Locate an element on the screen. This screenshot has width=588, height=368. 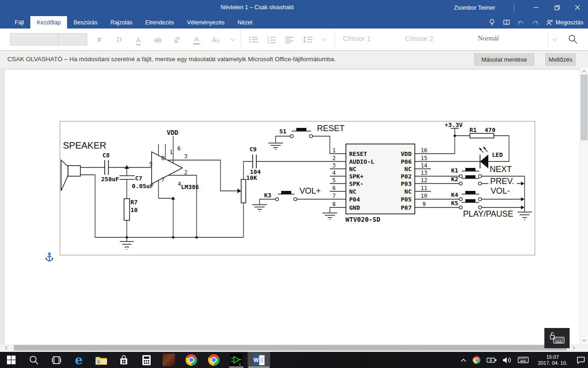
active-app-indicator is located at coordinates (259, 367).